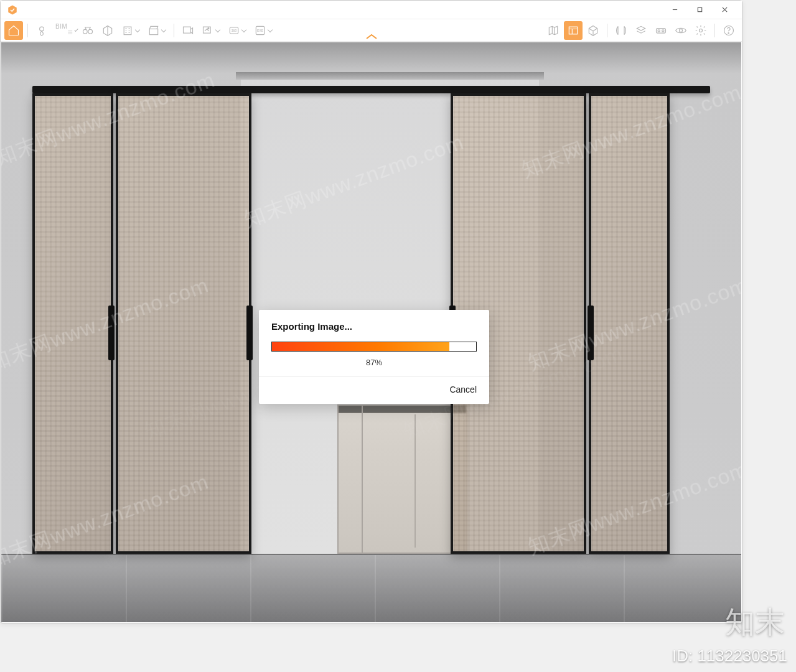  I want to click on visibility-button, so click(681, 30).